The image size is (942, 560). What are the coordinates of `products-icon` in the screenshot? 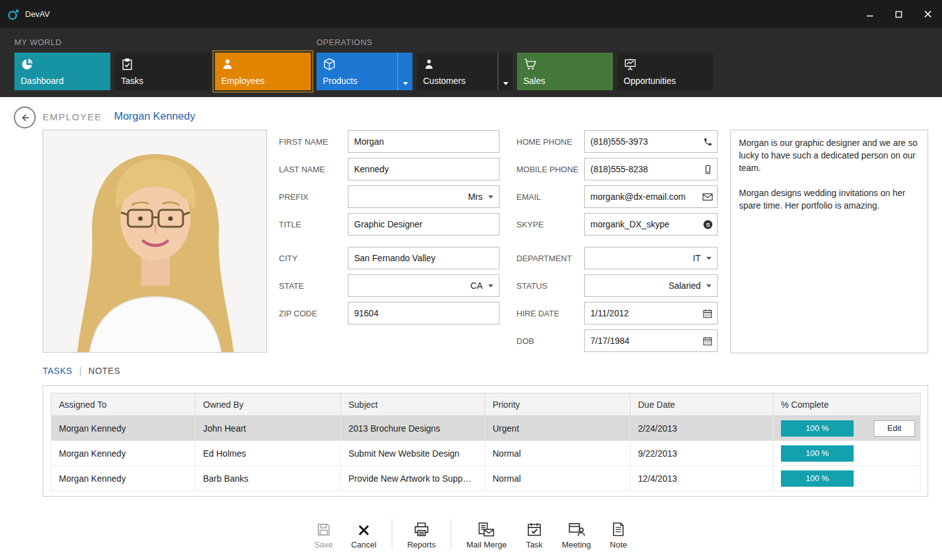 It's located at (357, 65).